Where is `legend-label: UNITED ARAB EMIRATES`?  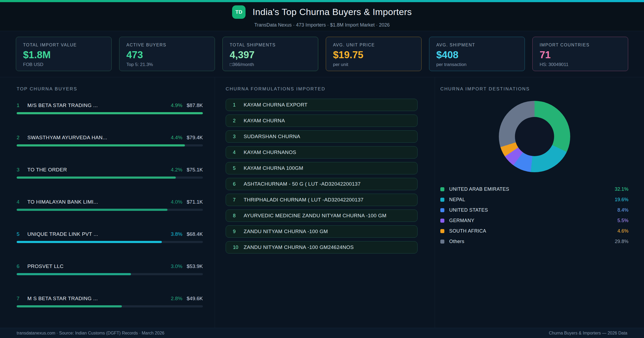 legend-label: UNITED ARAB EMIRATES is located at coordinates (532, 189).